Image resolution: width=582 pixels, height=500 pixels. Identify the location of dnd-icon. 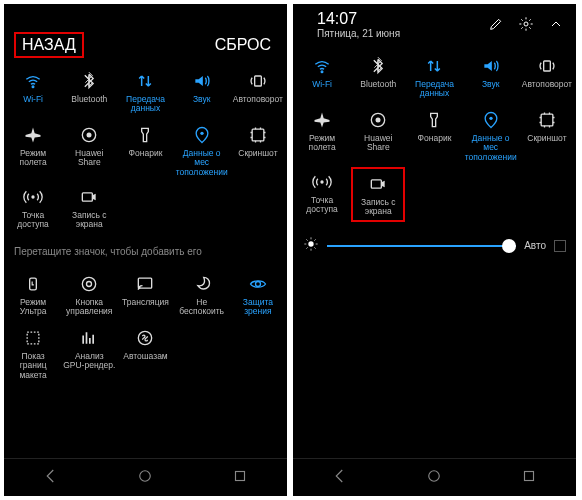
(202, 284).